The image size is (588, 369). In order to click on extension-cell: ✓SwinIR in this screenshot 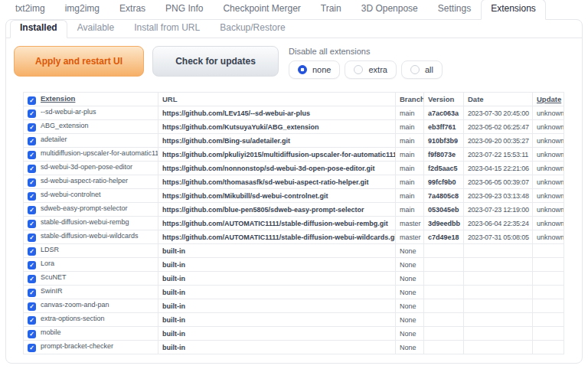, I will do `click(91, 292)`.